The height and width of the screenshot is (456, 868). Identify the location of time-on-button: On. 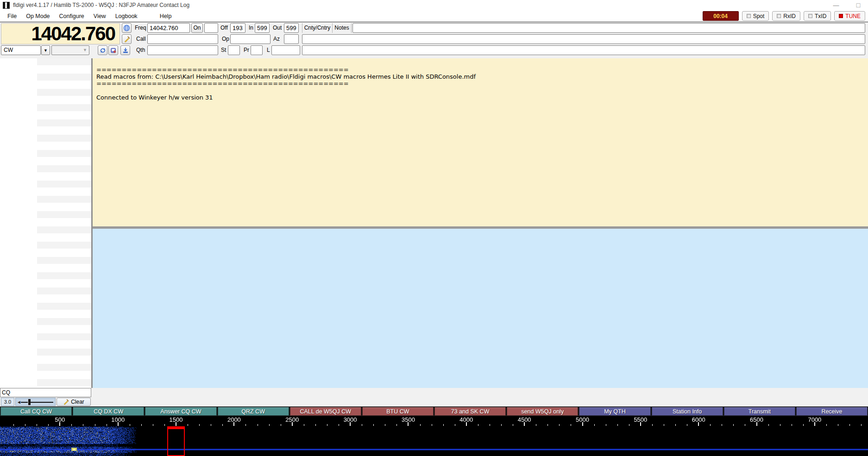
(197, 28).